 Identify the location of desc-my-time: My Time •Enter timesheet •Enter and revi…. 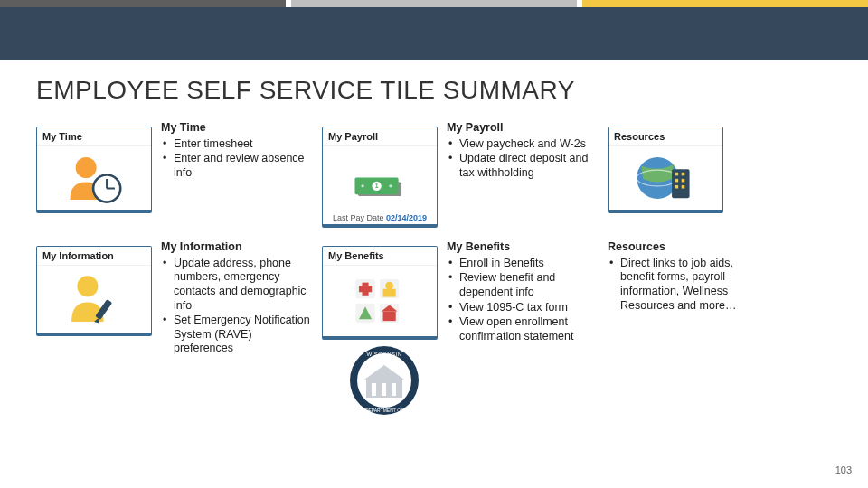
(238, 152).